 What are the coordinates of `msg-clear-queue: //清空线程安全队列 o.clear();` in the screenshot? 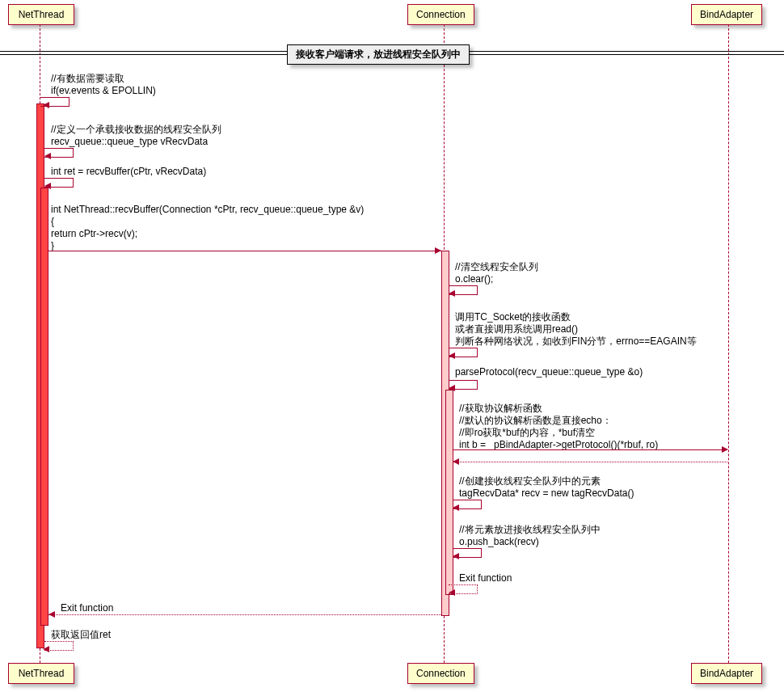 It's located at (496, 273).